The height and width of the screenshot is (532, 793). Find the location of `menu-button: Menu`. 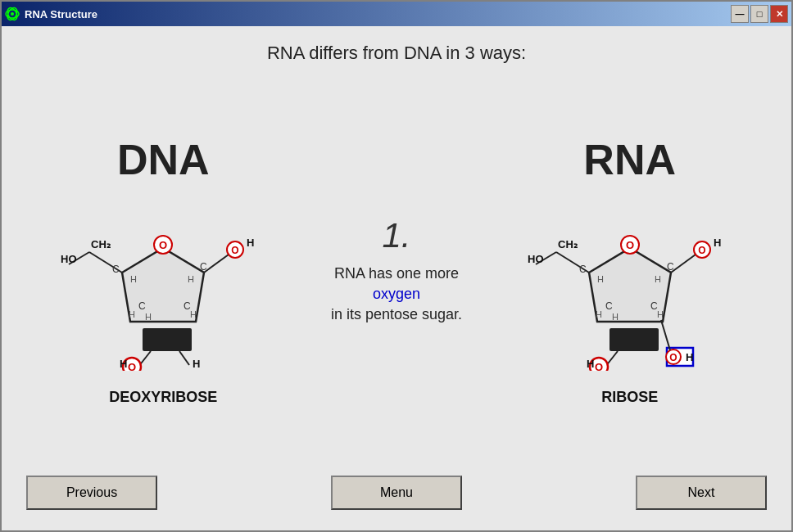

menu-button: Menu is located at coordinates (396, 493).